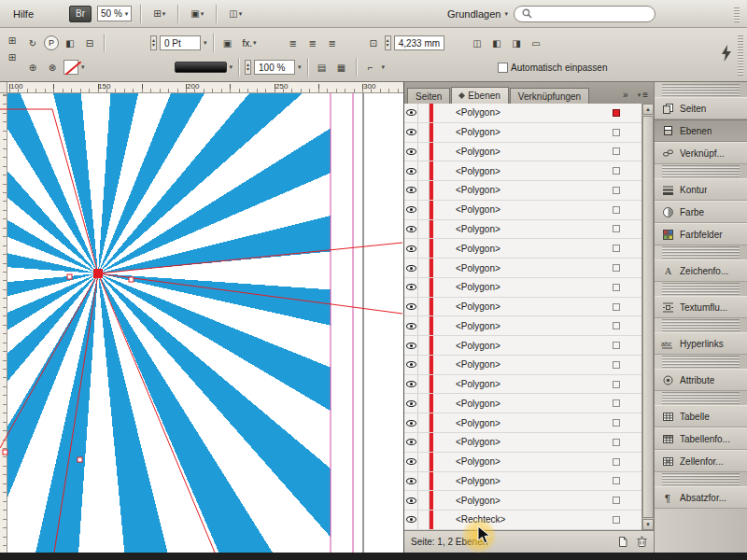 This screenshot has height=560, width=747. I want to click on layers-scrollbar: ▲ ▼, so click(648, 317).